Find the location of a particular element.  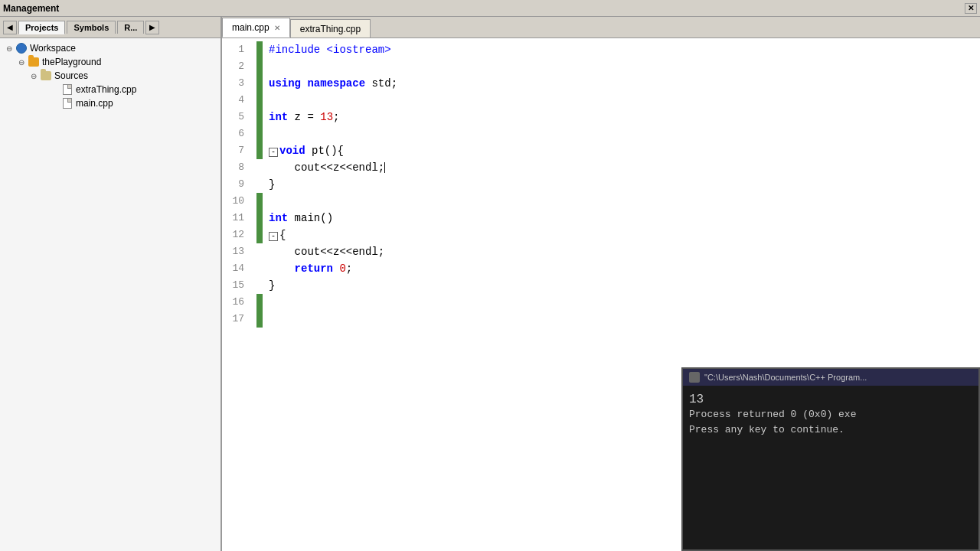

line-num-4: 4 is located at coordinates (236, 100).